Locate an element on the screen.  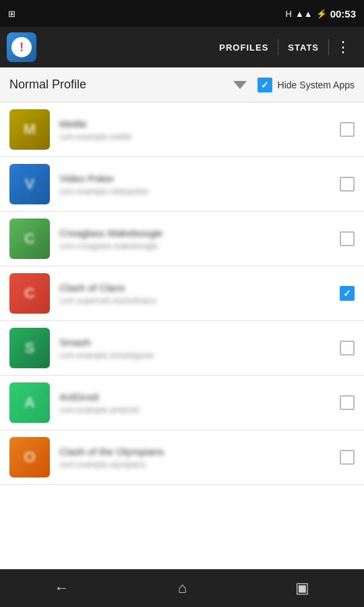
app-info-4: Smashcom.example.smashgame is located at coordinates (200, 348).